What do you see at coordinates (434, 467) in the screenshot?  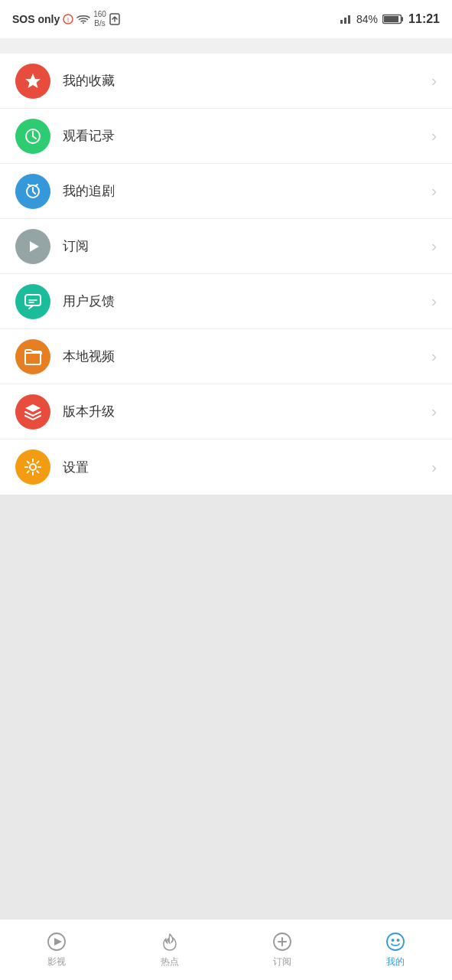 I see `settings-chevron: ›` at bounding box center [434, 467].